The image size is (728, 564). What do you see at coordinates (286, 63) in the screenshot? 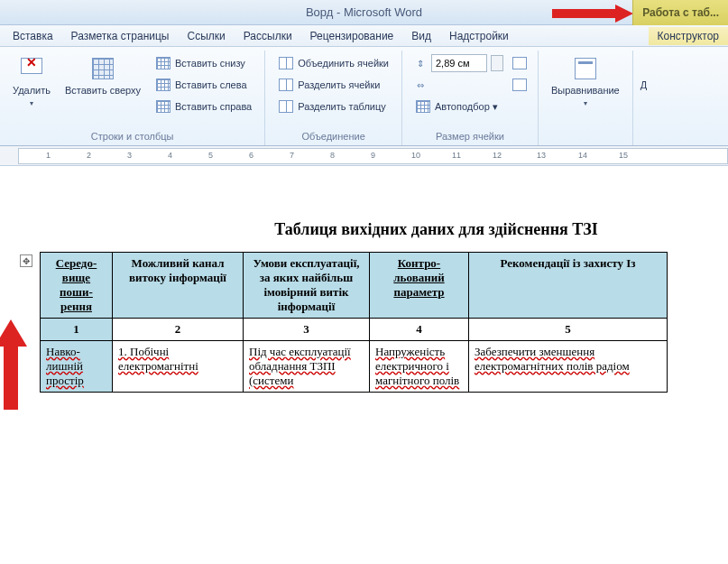
I see `merge-cells-icon` at bounding box center [286, 63].